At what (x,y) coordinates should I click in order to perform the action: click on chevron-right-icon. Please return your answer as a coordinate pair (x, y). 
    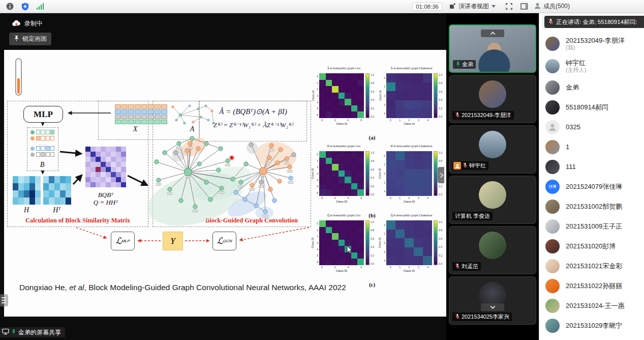
    Looking at the image, I should click on (441, 175).